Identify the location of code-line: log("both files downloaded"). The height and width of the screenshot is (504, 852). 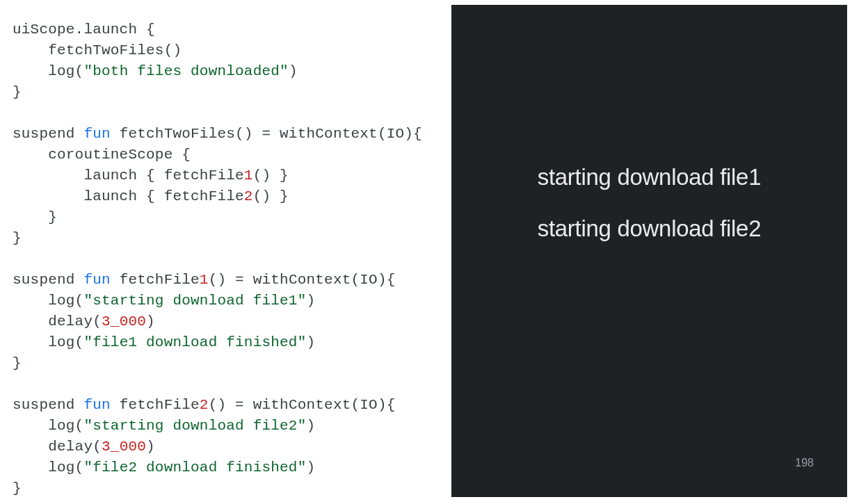
(232, 72).